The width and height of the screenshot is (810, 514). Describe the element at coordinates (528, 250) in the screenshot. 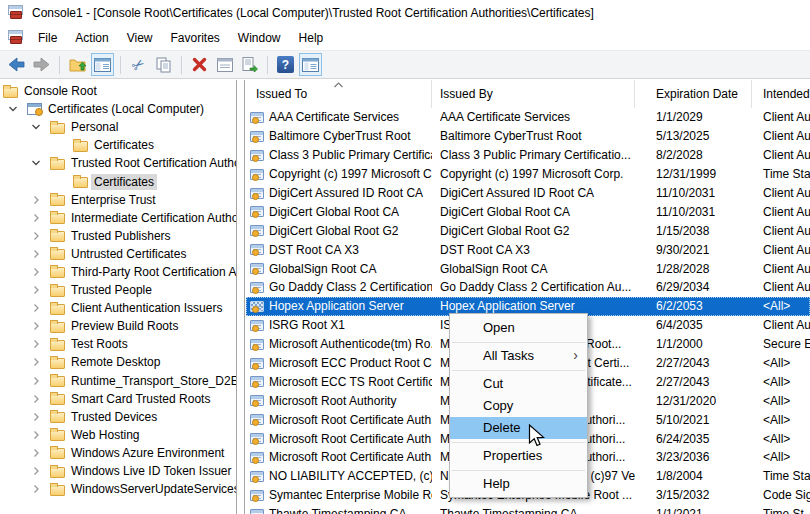

I see `certificate-row: DST Root CA X3 DST Root CA X3 9/30/2021 …` at that location.